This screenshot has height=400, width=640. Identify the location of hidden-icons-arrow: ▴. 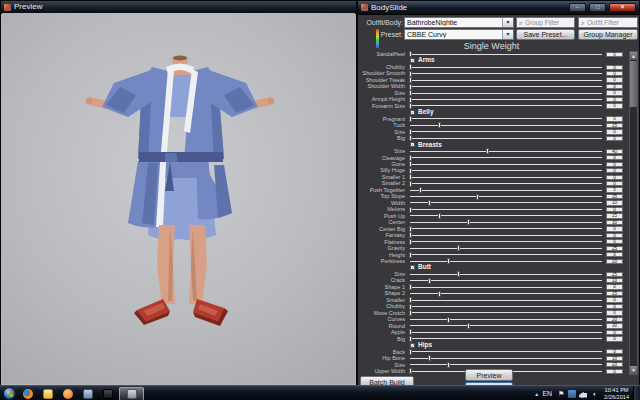
(536, 394).